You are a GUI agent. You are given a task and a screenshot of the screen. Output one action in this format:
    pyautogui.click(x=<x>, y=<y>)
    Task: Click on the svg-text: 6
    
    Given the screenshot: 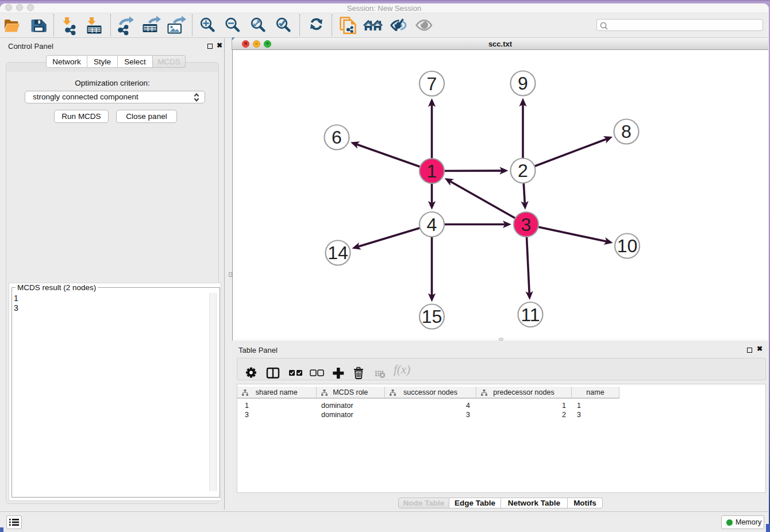 What is the action you would take?
    pyautogui.click(x=337, y=137)
    